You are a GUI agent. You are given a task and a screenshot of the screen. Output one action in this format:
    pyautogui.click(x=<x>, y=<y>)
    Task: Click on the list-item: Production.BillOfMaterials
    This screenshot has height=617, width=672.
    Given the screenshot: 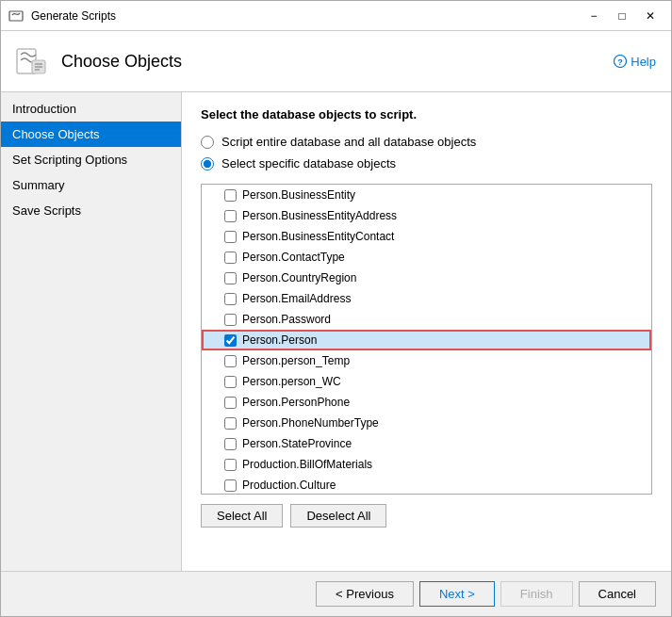 What is the action you would take?
    pyautogui.click(x=426, y=464)
    